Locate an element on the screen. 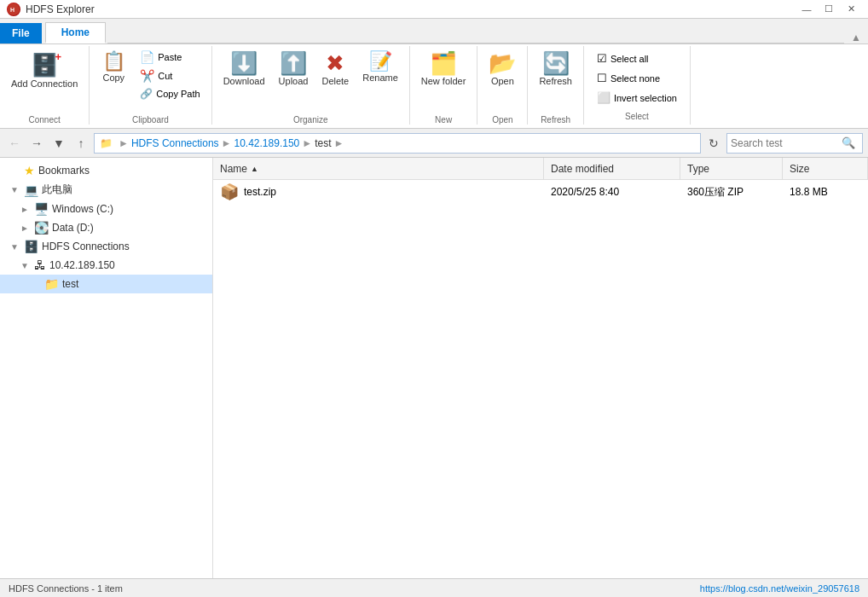 Image resolution: width=868 pixels, height=597 pixels. search-bar: 🔍 is located at coordinates (795, 143).